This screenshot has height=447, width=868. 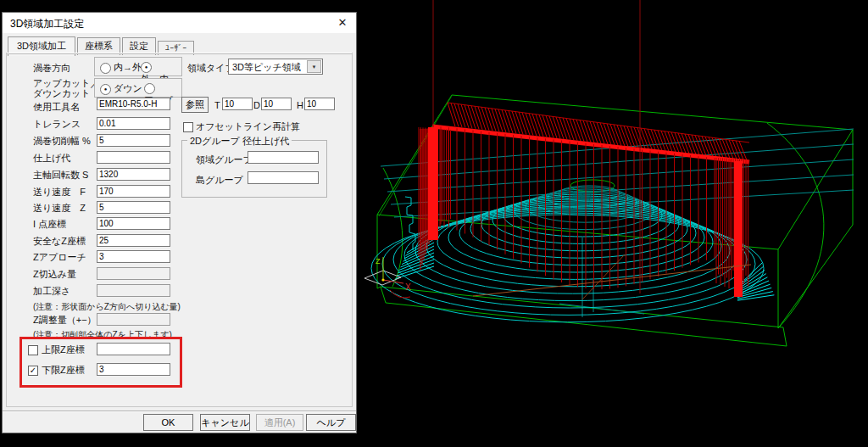 What do you see at coordinates (280, 422) in the screenshot?
I see `apply-button: 適用(A)` at bounding box center [280, 422].